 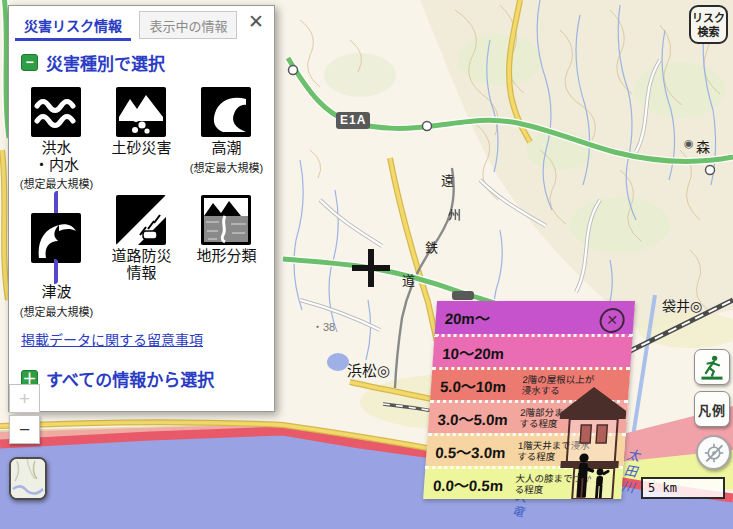 I want to click on landform-icon, so click(x=226, y=220).